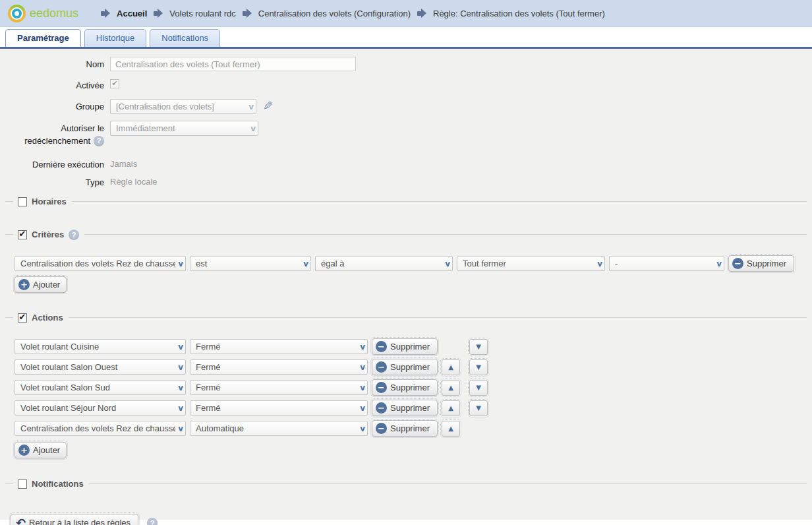 This screenshot has width=812, height=525. Describe the element at coordinates (100, 367) in the screenshot. I see `action-device-select: Volet roulant Salon Ouest v` at that location.